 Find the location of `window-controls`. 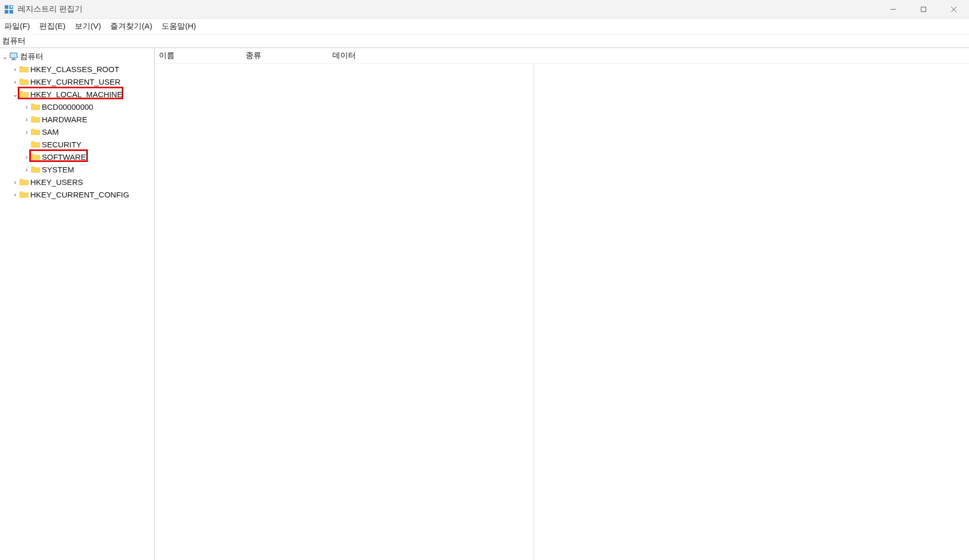

window-controls is located at coordinates (924, 9).